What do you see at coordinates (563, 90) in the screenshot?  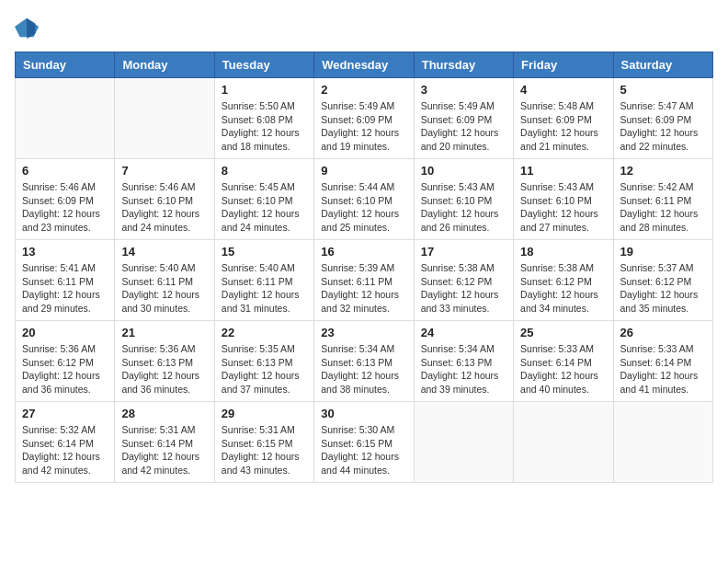 I see `day-number: 4` at bounding box center [563, 90].